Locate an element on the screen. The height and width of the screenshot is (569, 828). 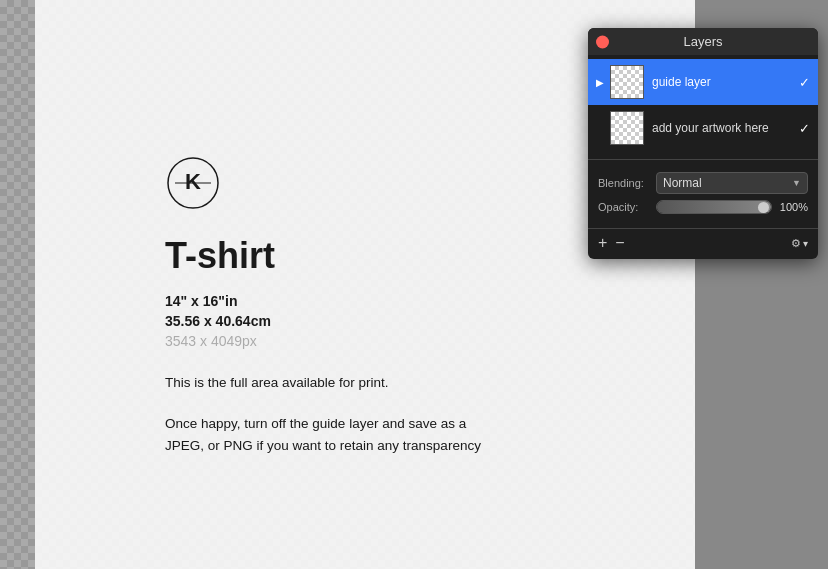
opacity-slider is located at coordinates (714, 207).